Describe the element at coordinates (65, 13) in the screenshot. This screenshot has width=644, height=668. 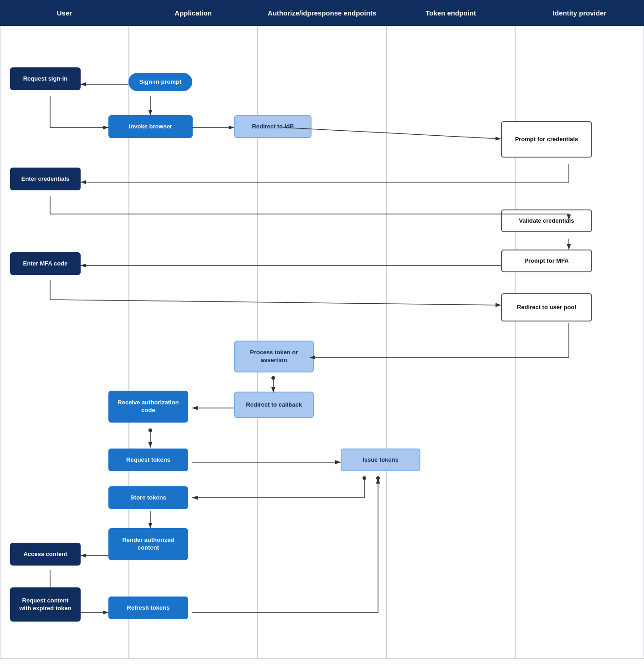
I see `col-header-user: User` at that location.